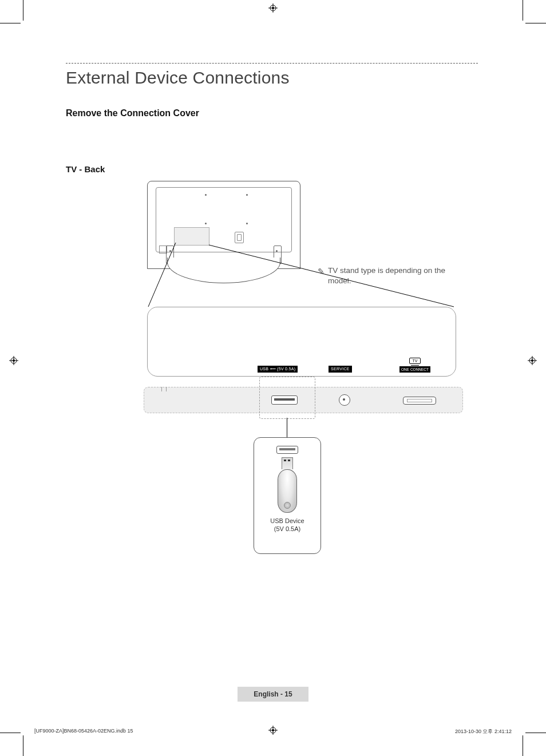  I want to click on usb-caption-line2: (5V 0.5A), so click(287, 529).